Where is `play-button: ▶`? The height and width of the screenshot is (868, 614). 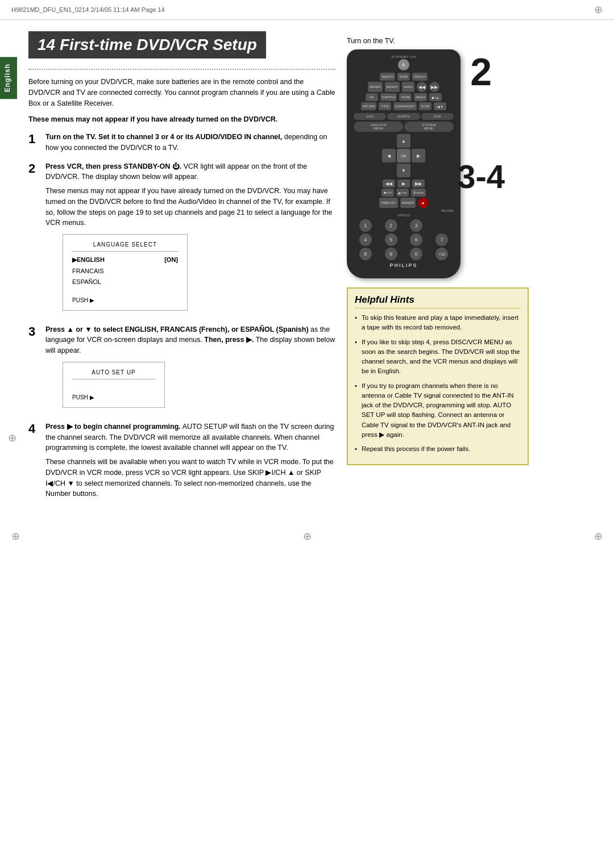
play-button: ▶ is located at coordinates (404, 183).